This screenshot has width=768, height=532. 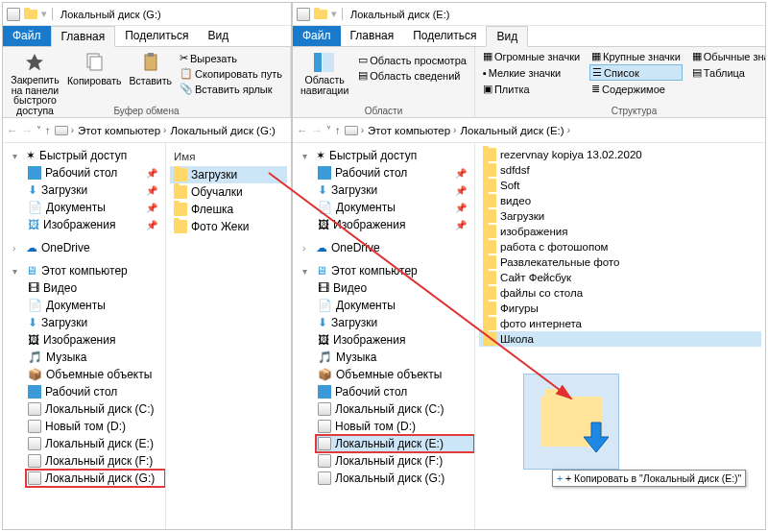 What do you see at coordinates (728, 73) in the screenshot?
I see `layout-table: ▤ Таблица` at bounding box center [728, 73].